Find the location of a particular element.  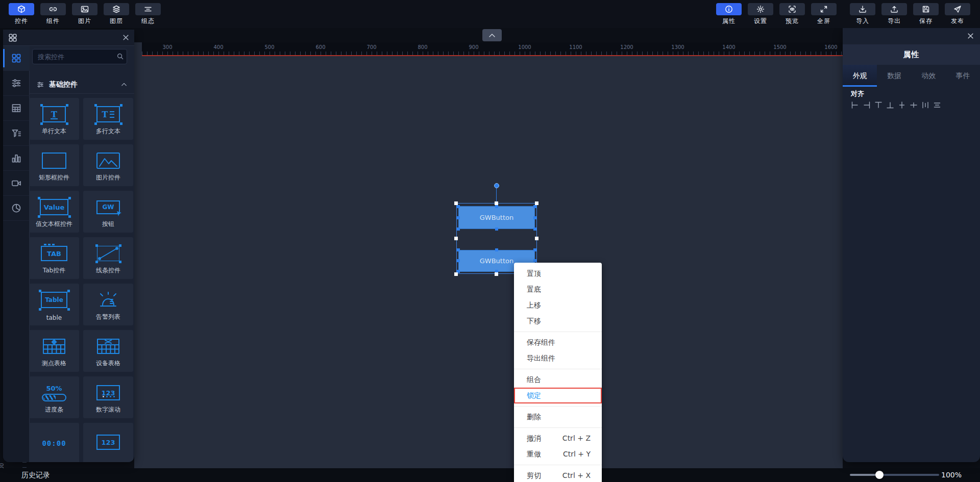

search-icon is located at coordinates (120, 56).